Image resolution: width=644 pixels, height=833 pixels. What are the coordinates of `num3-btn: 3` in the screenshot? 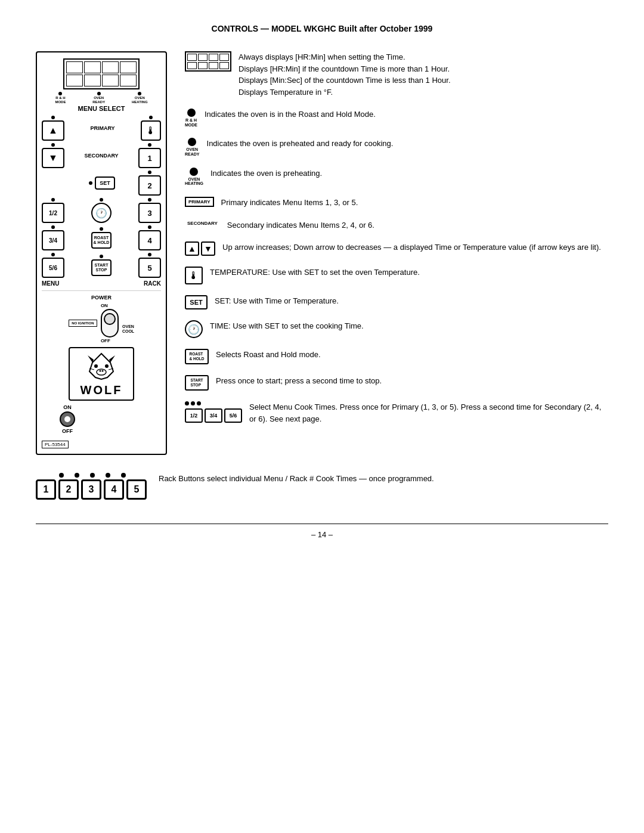 It's located at (150, 213).